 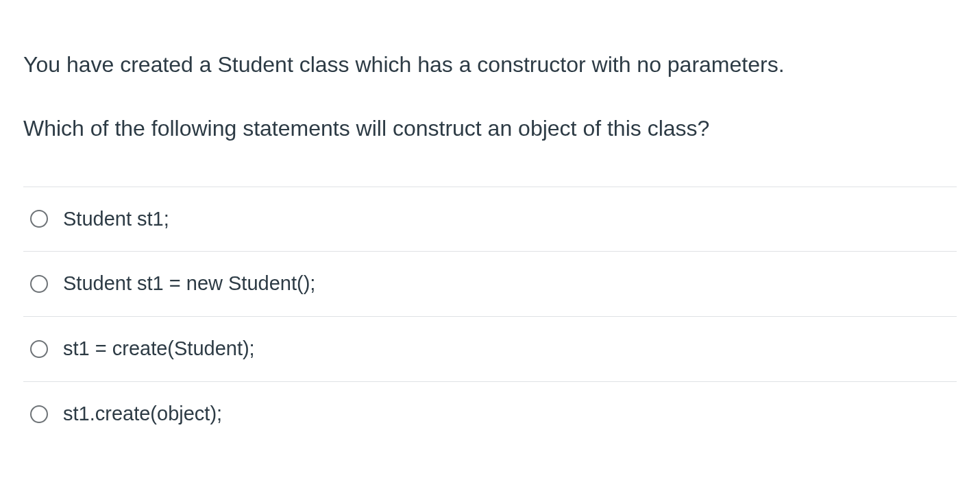 What do you see at coordinates (189, 284) in the screenshot?
I see `option-label: Student st1 = new Student();` at bounding box center [189, 284].